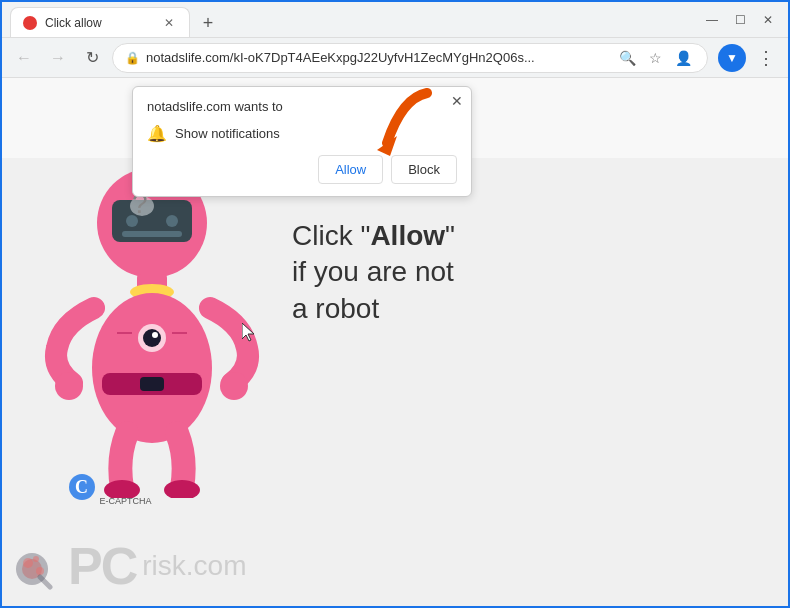 The width and height of the screenshot is (790, 608). What do you see at coordinates (740, 20) in the screenshot?
I see `window-controls: — ☐ ✕` at bounding box center [740, 20].